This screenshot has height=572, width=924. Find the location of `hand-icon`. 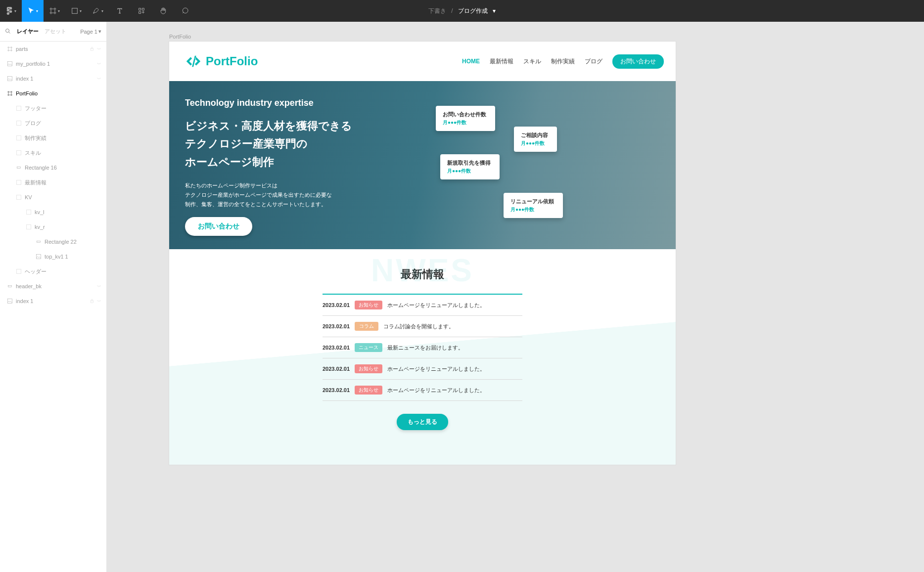

hand-icon is located at coordinates (163, 11).